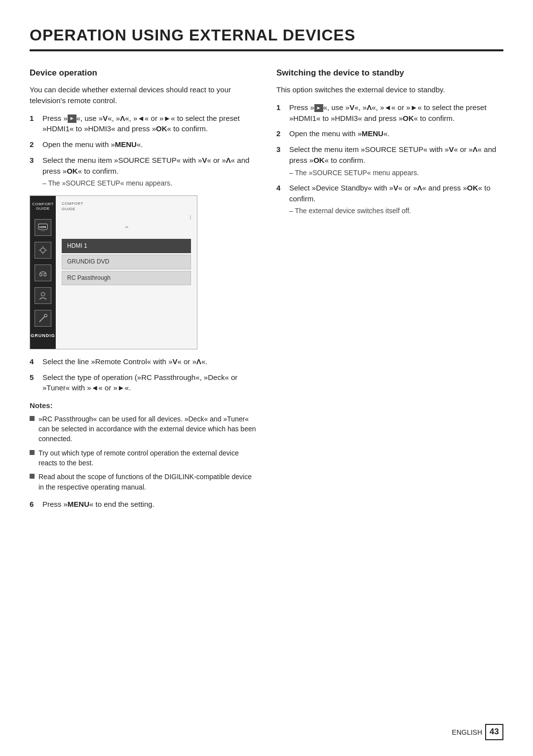 The width and height of the screenshot is (533, 756). What do you see at coordinates (143, 145) in the screenshot?
I see `step-2: 2 Open the menu with »MENU«.` at bounding box center [143, 145].